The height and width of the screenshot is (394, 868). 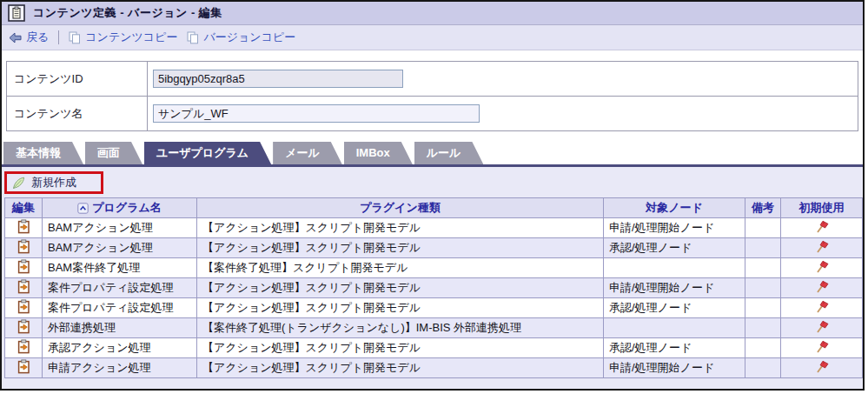 What do you see at coordinates (434, 289) in the screenshot?
I see `table-row: 案件プロパティ設定処理 【アクション処理】スクリプト開発モデル 申請/処理開始ノ…` at bounding box center [434, 289].